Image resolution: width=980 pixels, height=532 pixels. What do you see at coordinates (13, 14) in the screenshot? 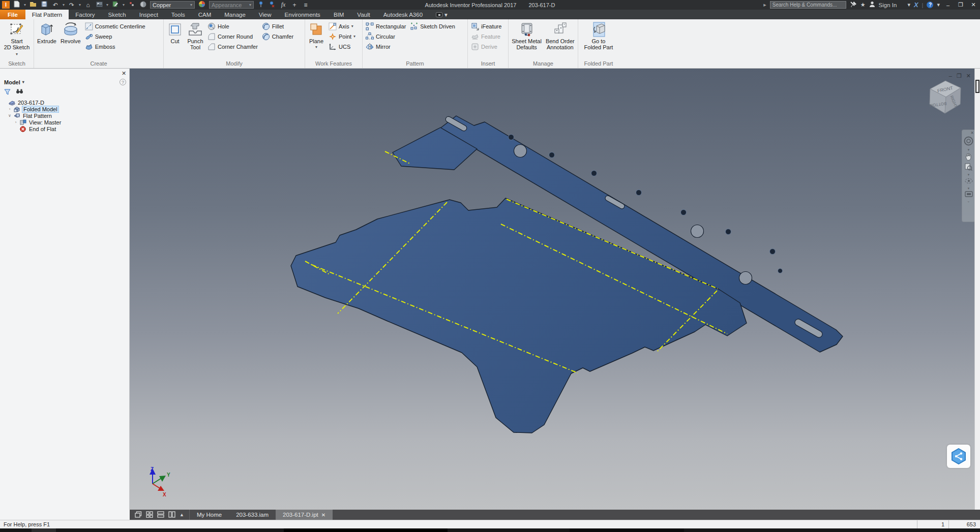
I see `tab-file: File` at bounding box center [13, 14].